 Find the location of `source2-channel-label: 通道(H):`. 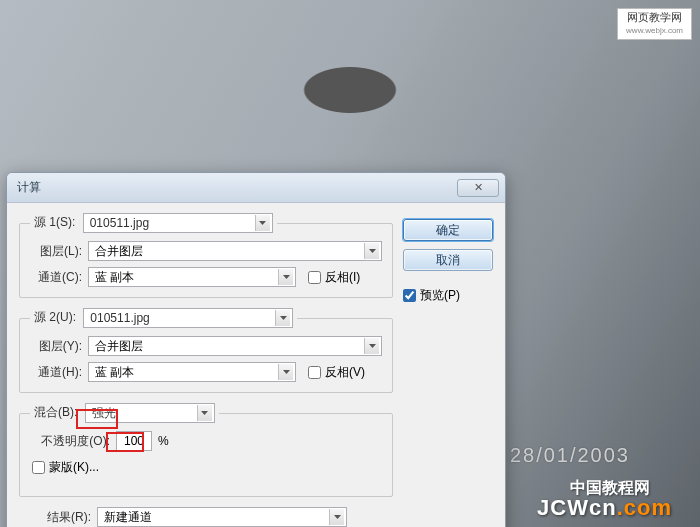

source2-channel-label: 通道(H): is located at coordinates (56, 372).